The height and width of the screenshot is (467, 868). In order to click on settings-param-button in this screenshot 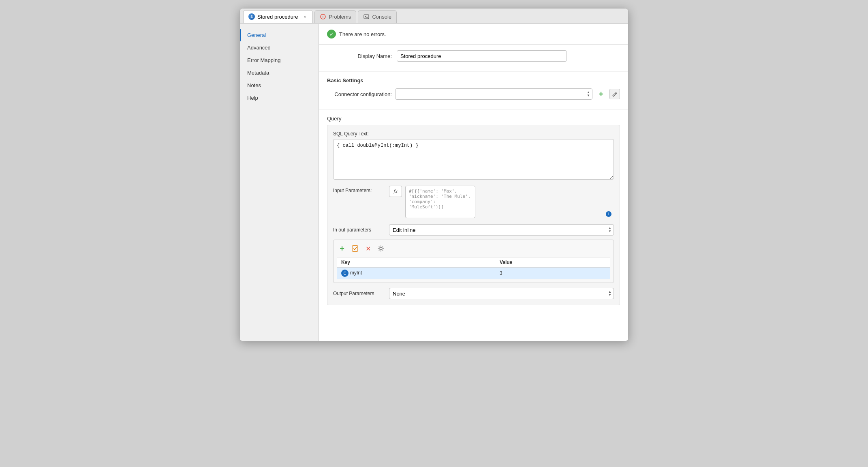, I will do `click(381, 248)`.